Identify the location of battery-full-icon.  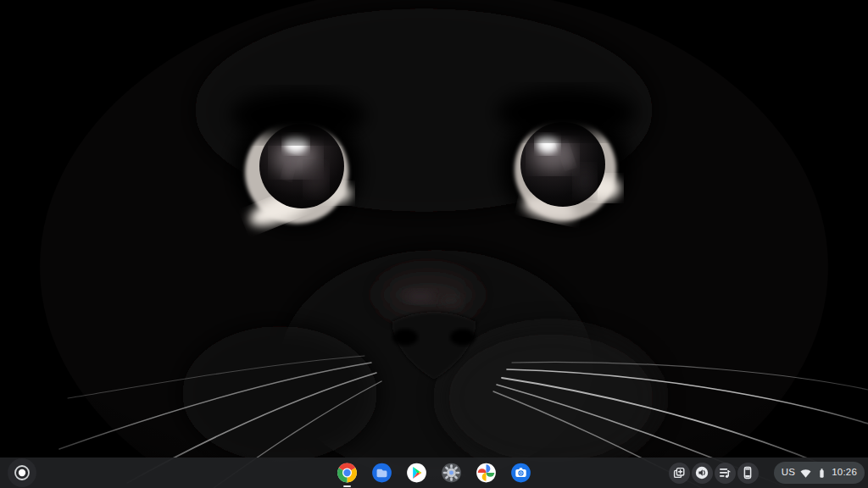
(822, 473).